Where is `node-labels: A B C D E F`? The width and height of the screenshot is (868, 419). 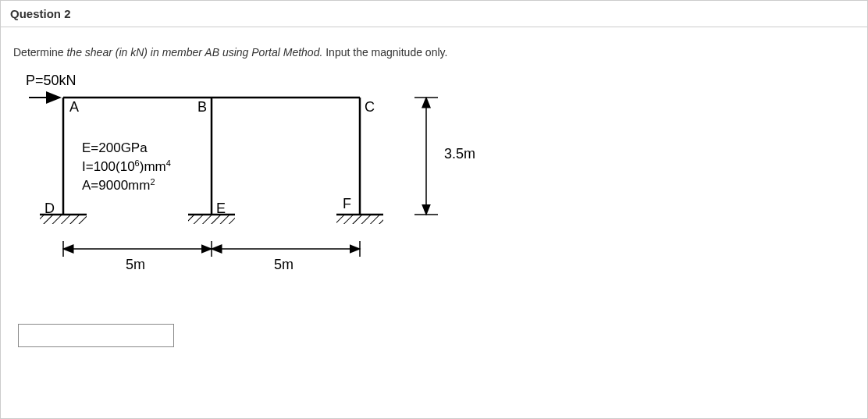 node-labels: A B C D E F is located at coordinates (209, 158).